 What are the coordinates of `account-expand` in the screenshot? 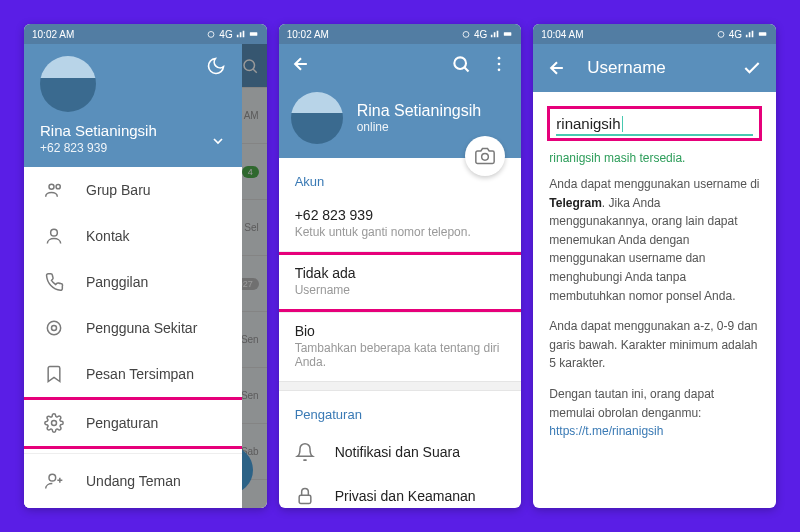 It's located at (218, 143).